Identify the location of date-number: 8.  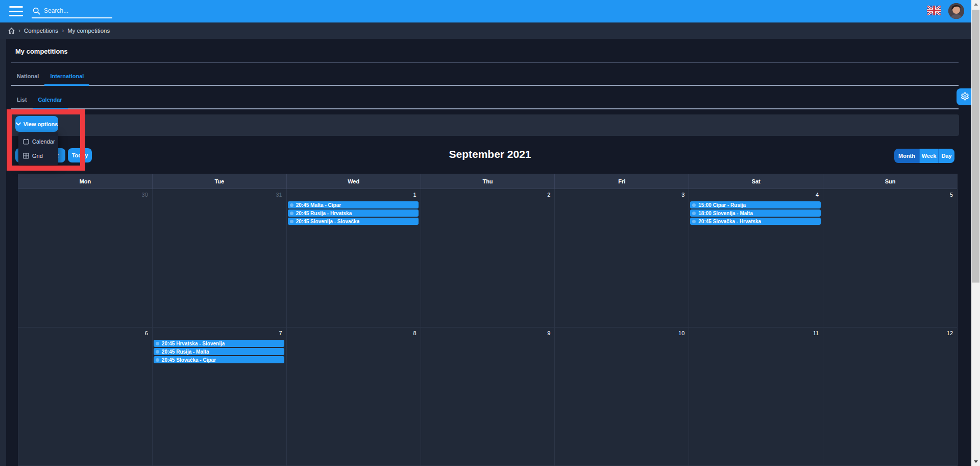
(414, 333).